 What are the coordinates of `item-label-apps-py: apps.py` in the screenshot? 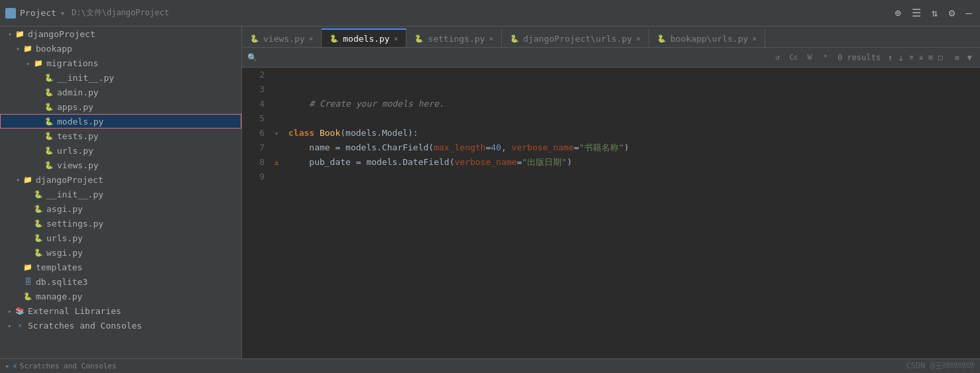 It's located at (148, 107).